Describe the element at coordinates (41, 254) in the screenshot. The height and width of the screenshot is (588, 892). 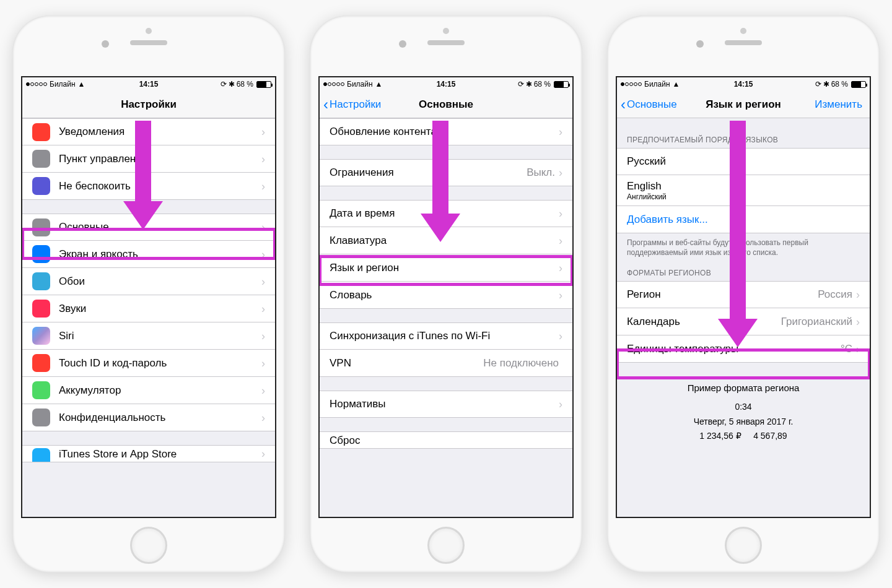
I see `text-size-icon` at that location.